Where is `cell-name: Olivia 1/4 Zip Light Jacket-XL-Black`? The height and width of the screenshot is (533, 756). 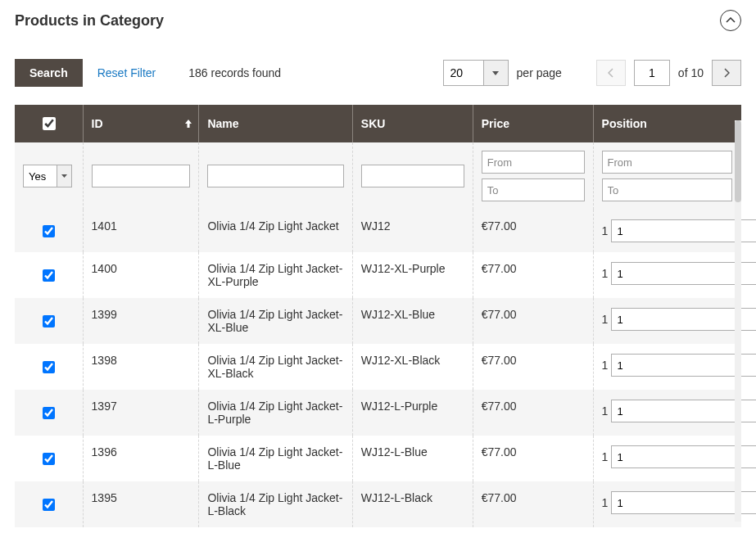 cell-name: Olivia 1/4 Zip Light Jacket-XL-Black is located at coordinates (275, 367).